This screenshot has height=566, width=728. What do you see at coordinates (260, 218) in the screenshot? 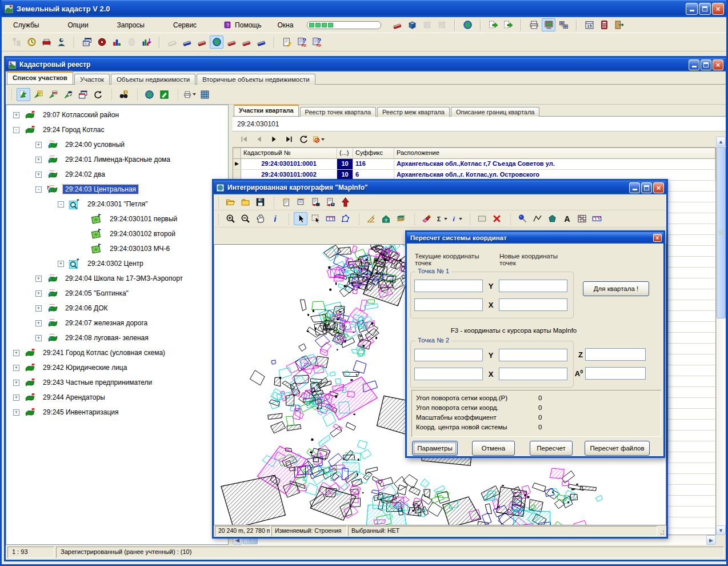
I see `hand-icon` at bounding box center [260, 218].